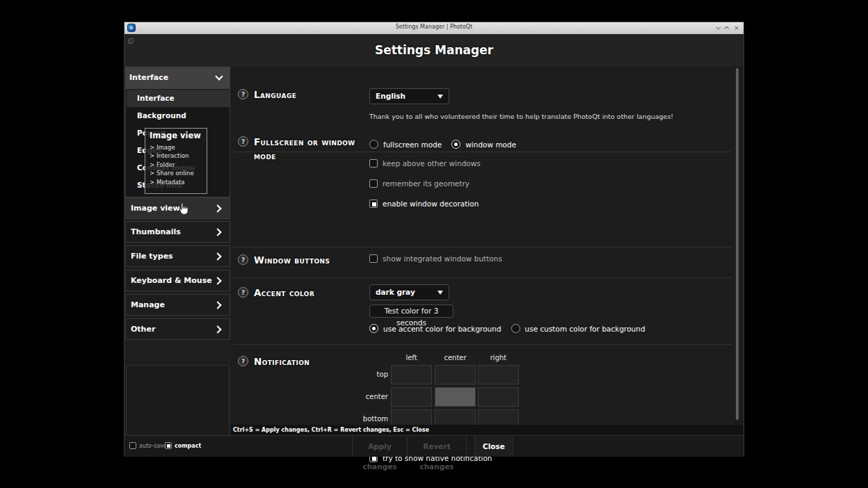 The height and width of the screenshot is (488, 868). What do you see at coordinates (331, 430) in the screenshot?
I see `shortcut-hint-text: Ctrl+S = Apply changes, Ctrl+R = Revert …` at bounding box center [331, 430].